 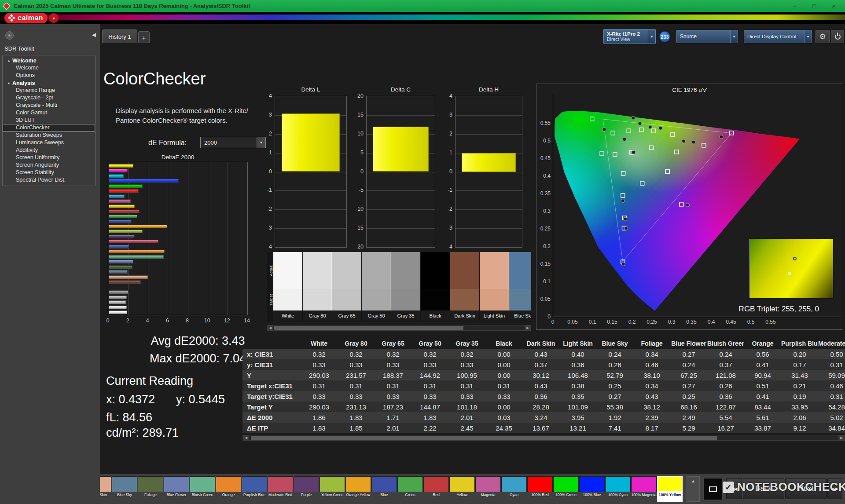 I want to click on col-header-purplish-blue: Purplish Blue, so click(x=800, y=343).